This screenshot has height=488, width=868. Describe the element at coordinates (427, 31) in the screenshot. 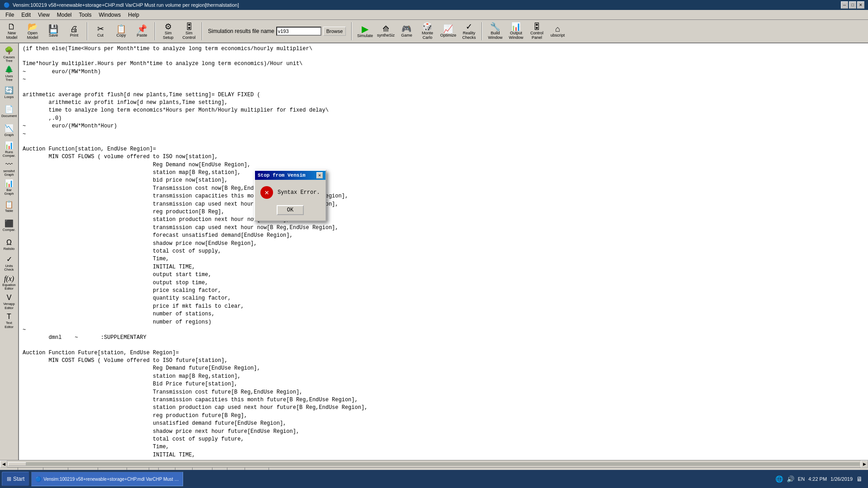

I see `monte-carlo-button: 🎲 MonteCarlo` at that location.